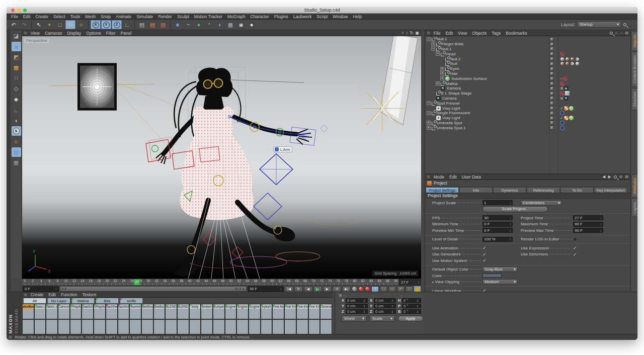  I want to click on maximum-time-field: 90 F↕, so click(588, 224).